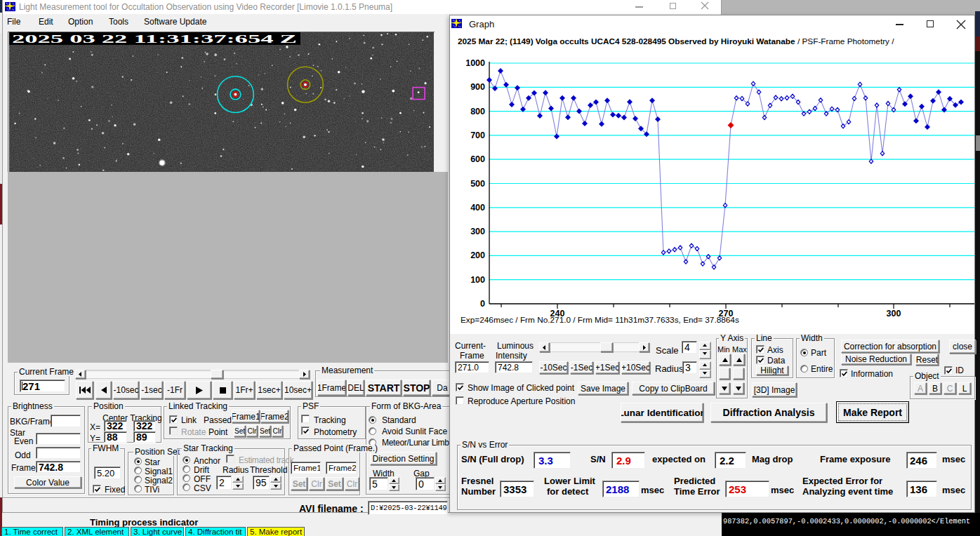  Describe the element at coordinates (477, 159) in the screenshot. I see `svg-text: 600` at that location.